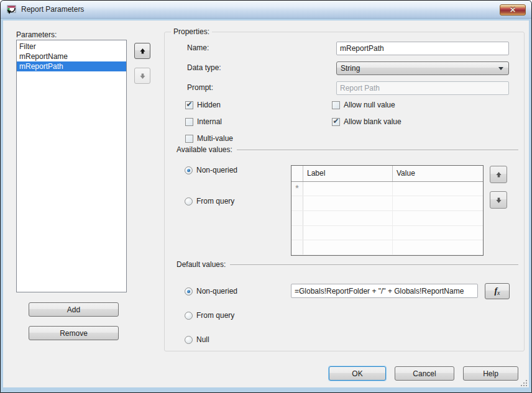  Describe the element at coordinates (191, 32) in the screenshot. I see `properties-group-label: Properties:` at that location.